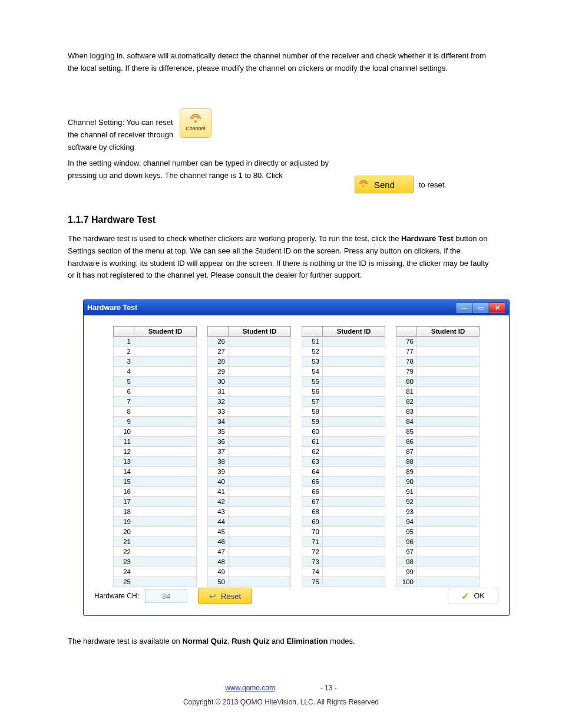  I want to click on window-close-button: ✕, so click(497, 308).